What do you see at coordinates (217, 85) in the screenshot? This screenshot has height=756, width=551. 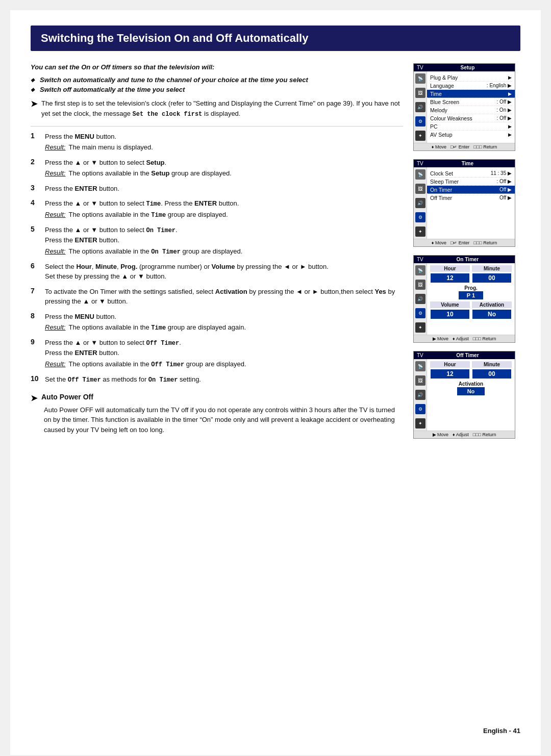 I see `bullet-list: Switch on automatically and tune to the …` at bounding box center [217, 85].